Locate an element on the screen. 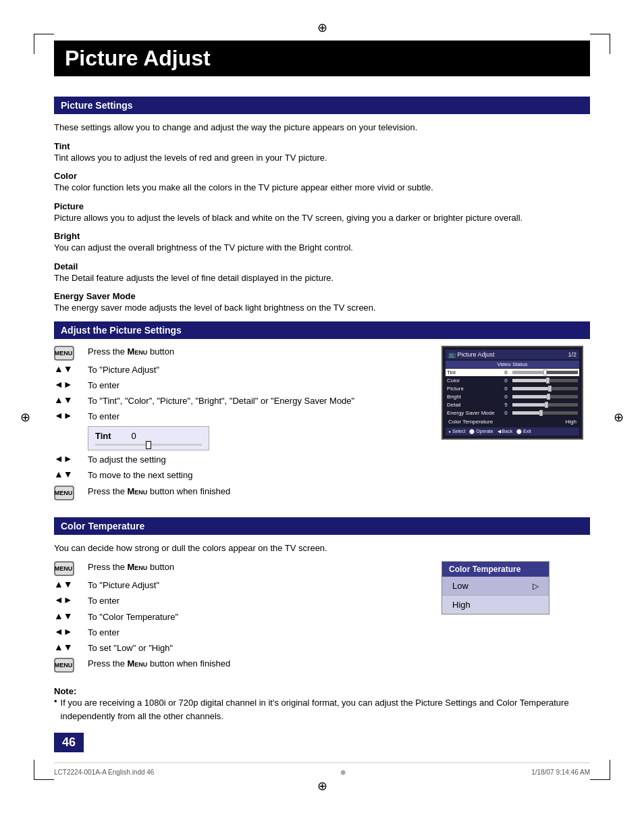  adjust-settings-header: Adjust the Picture Settings is located at coordinates (322, 330).